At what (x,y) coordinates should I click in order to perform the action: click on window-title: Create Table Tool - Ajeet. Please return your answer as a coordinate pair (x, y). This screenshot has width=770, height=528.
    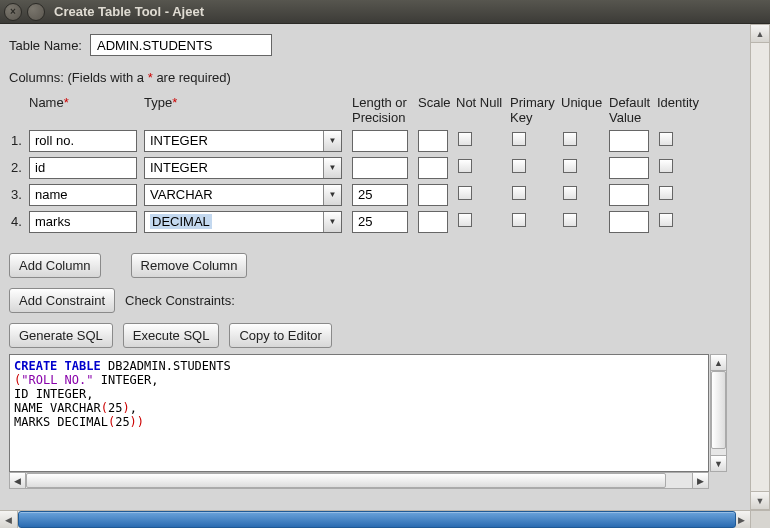
    Looking at the image, I should click on (129, 12).